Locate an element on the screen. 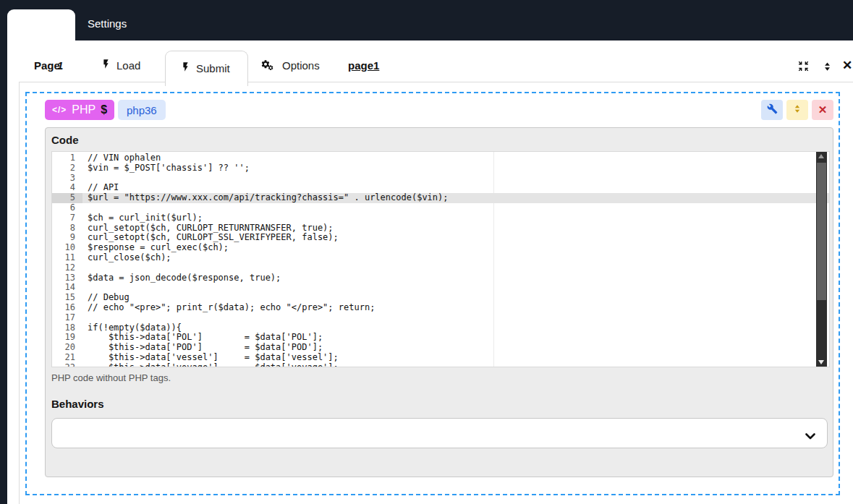  page1-link: page1 is located at coordinates (363, 65).